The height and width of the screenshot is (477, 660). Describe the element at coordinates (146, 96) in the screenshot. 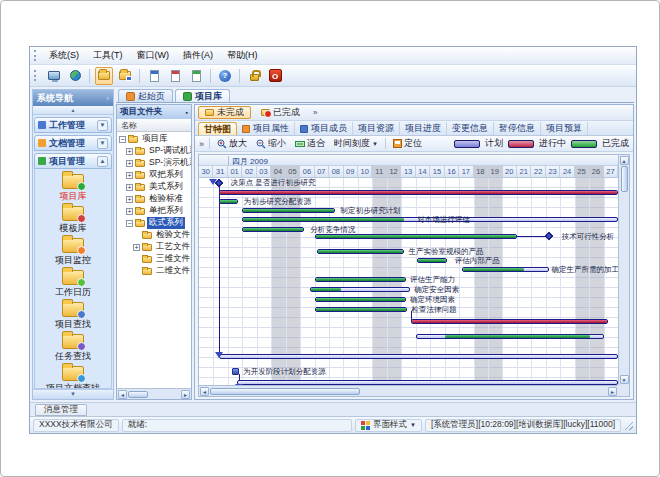

I see `tab-起始页: 起始页` at that location.